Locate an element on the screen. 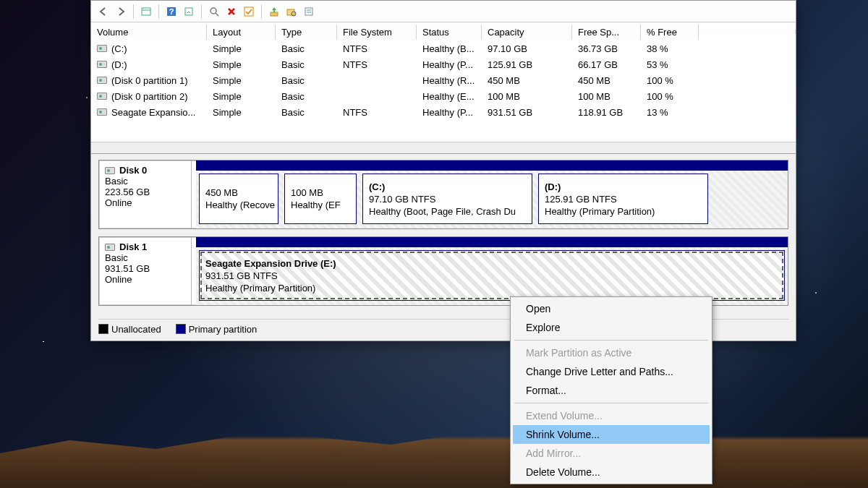  legend-unallocated-label: Unallocated is located at coordinates (136, 330).